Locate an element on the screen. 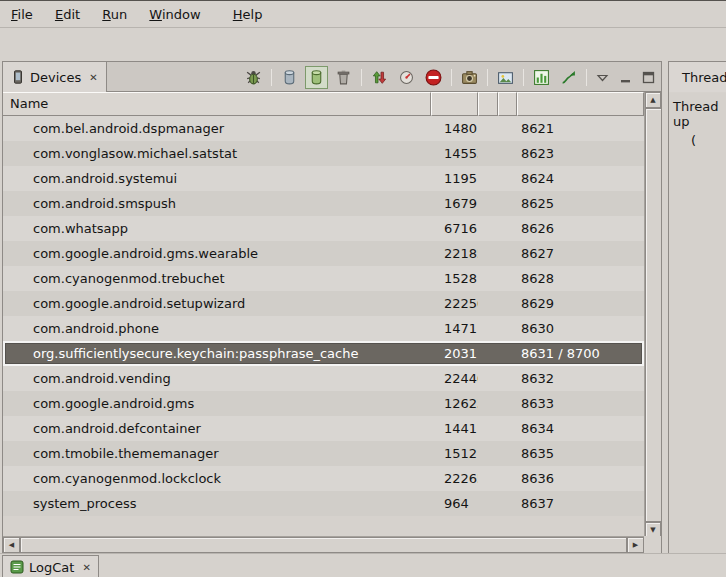 The image size is (726, 577). menu-help: Help is located at coordinates (248, 14).